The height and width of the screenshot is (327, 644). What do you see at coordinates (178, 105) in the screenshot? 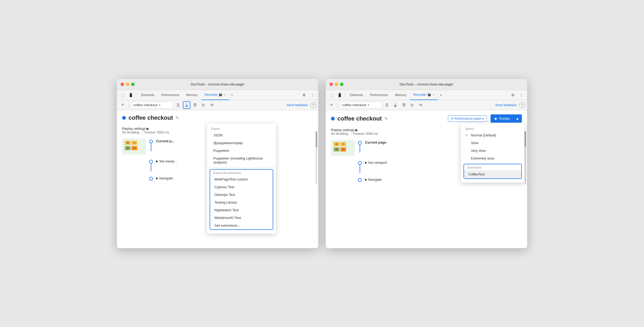
I see `left-upload-button` at bounding box center [178, 105].